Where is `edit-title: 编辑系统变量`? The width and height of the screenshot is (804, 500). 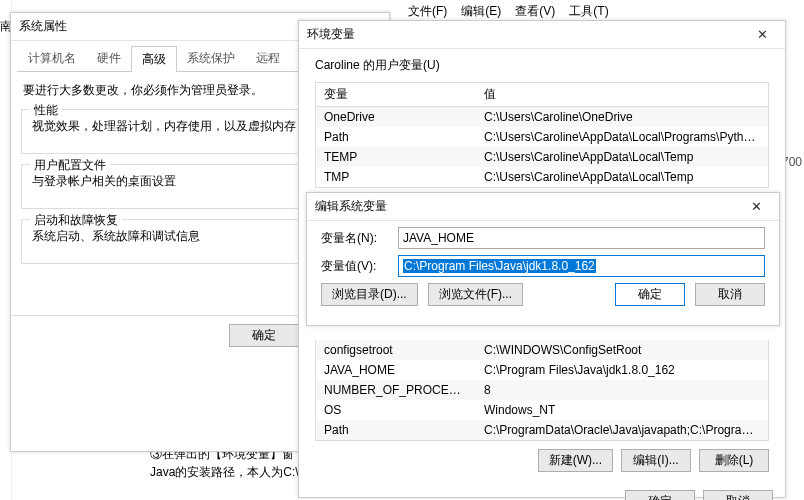
edit-title: 编辑系统变量 is located at coordinates (351, 206).